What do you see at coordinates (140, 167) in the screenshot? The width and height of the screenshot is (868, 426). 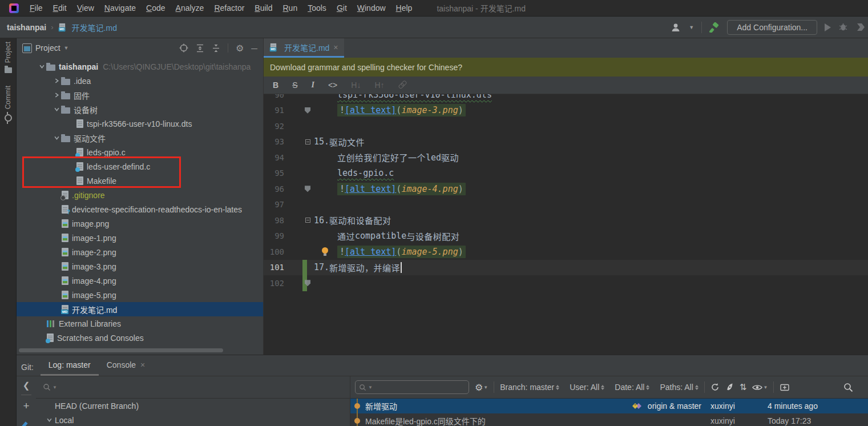 I see `tree-row: leds-user-defind.c` at bounding box center [140, 167].